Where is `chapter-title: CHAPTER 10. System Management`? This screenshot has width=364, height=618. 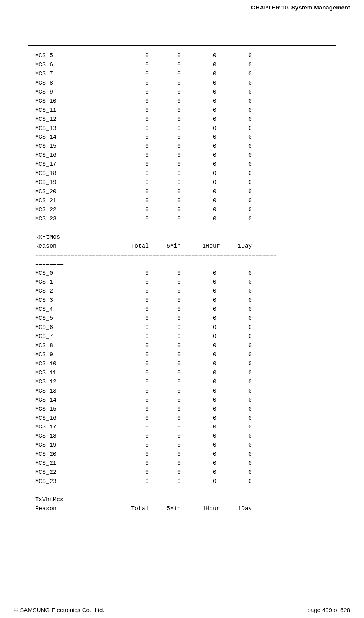
chapter-title: CHAPTER 10. System Management is located at coordinates (301, 7).